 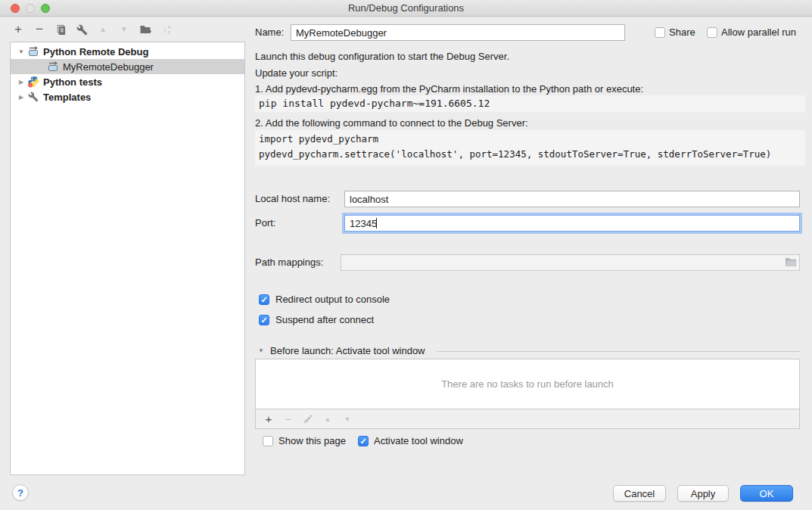 What do you see at coordinates (124, 30) in the screenshot?
I see `move-down-icon: ▼` at bounding box center [124, 30].